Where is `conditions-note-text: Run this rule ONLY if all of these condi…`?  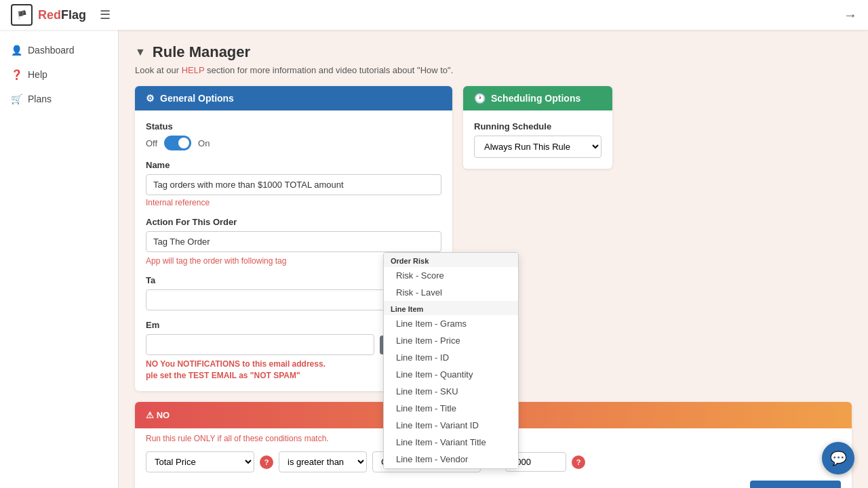
conditions-note-text: Run this rule ONLY if all of these condi… is located at coordinates (237, 439).